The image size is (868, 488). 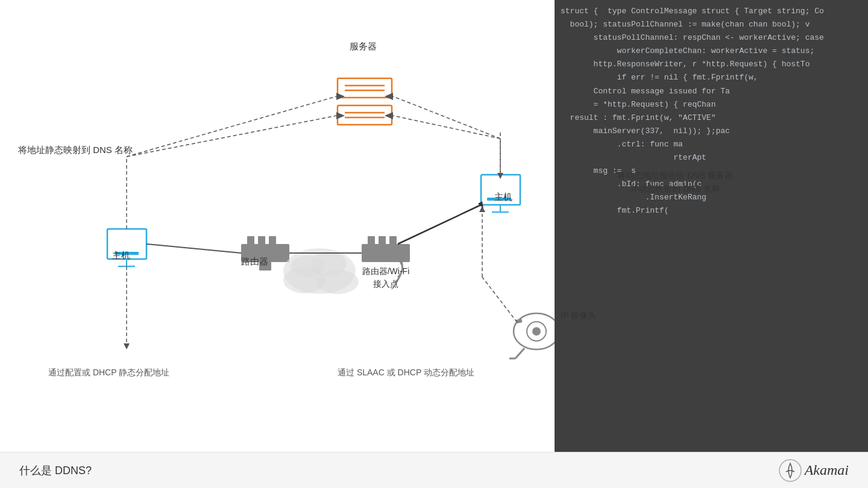 I want to click on bottom-bar: 什么是 DDNS? Akamai, so click(x=434, y=470).